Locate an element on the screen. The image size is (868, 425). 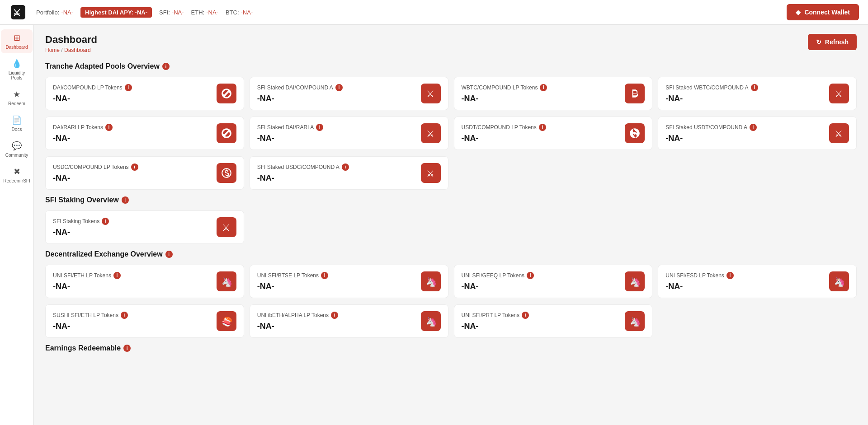
btc-label: BTC: is located at coordinates (232, 13).